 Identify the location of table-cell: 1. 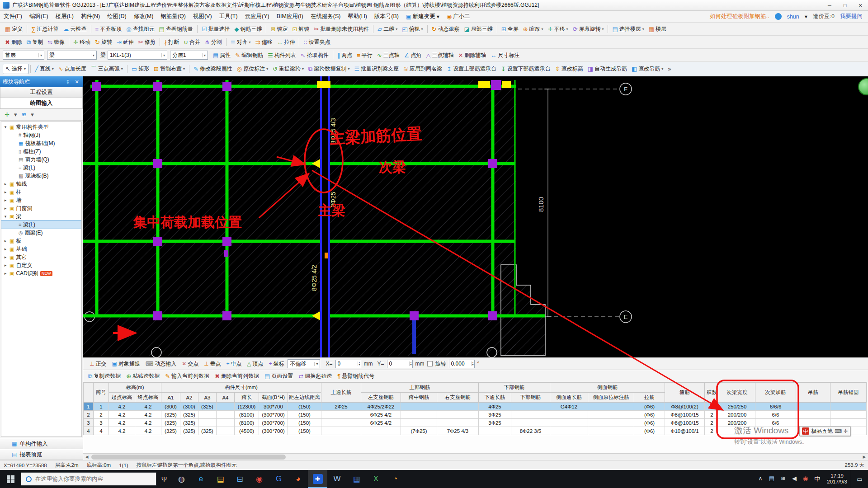
(101, 407).